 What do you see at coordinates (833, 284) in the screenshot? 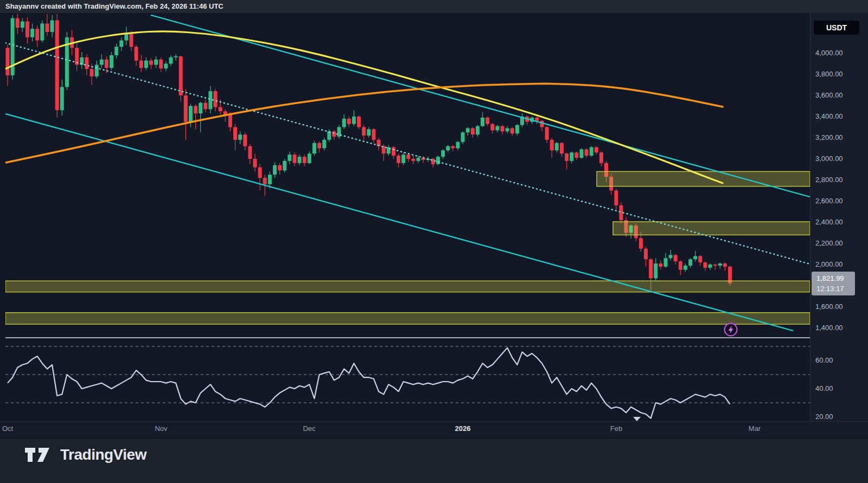
I see `last-price-label: 1,821.99 12:13:17` at bounding box center [833, 284].